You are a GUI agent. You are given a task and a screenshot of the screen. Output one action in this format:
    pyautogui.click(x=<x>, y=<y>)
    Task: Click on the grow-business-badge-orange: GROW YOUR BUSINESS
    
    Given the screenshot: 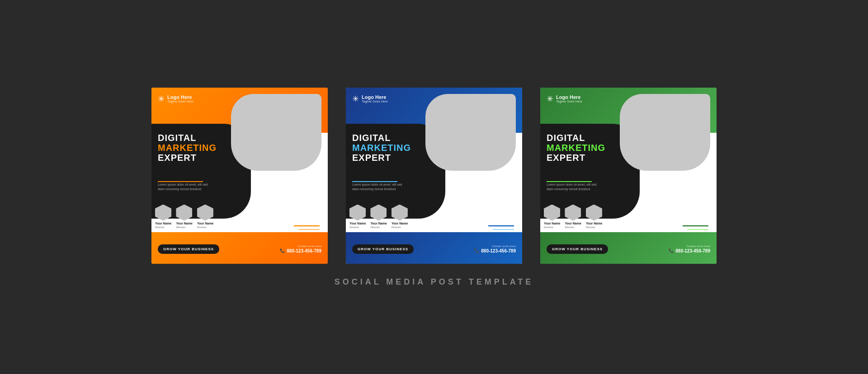 What is the action you would take?
    pyautogui.click(x=189, y=249)
    